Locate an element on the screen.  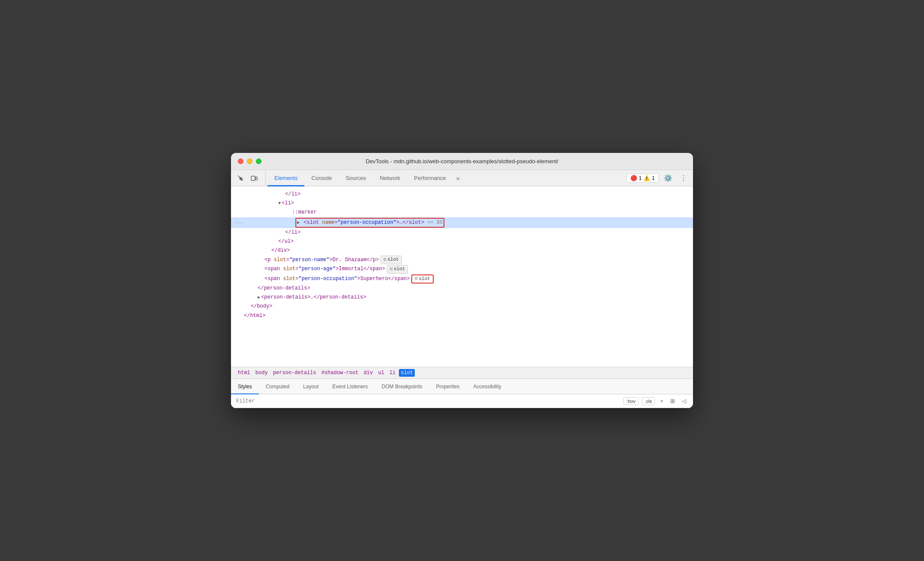
maximize-button is located at coordinates (258, 162).